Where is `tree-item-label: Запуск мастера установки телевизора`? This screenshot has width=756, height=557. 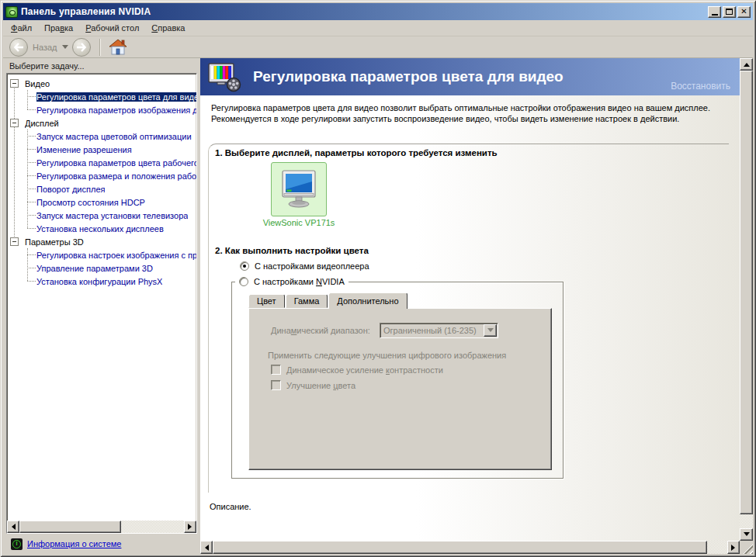
tree-item-label: Запуск мастера установки телевизора is located at coordinates (112, 216).